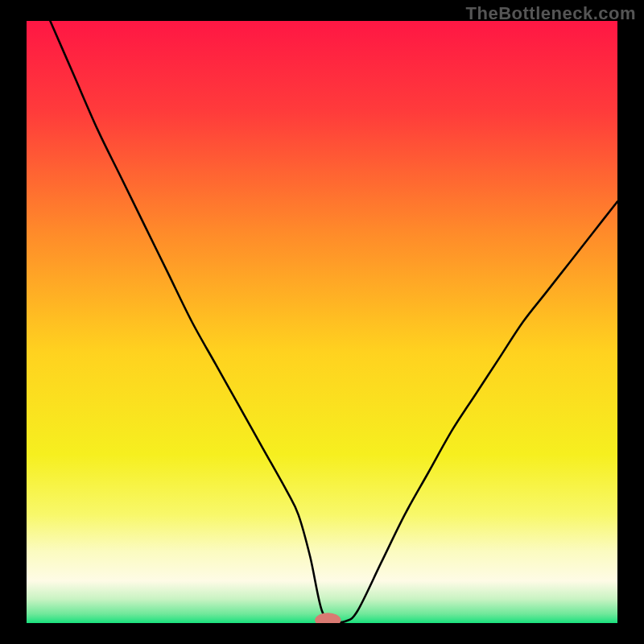 The width and height of the screenshot is (644, 644). Describe the element at coordinates (551, 14) in the screenshot. I see `watermark-text: TheBottleneck.com` at that location.